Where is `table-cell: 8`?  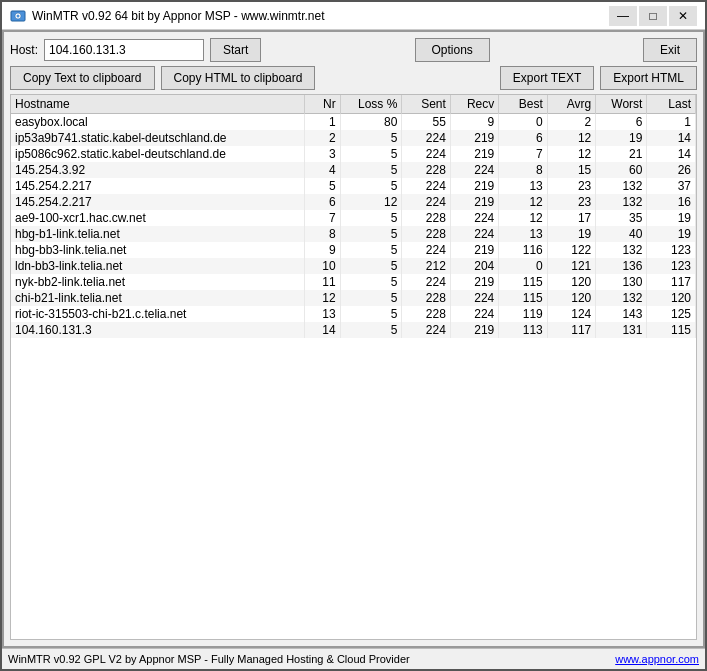 table-cell: 8 is located at coordinates (322, 234).